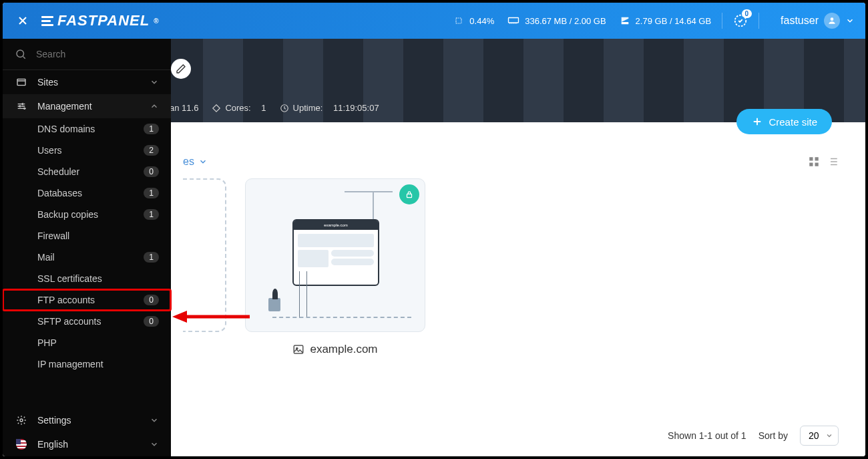  What do you see at coordinates (181, 69) in the screenshot?
I see `edit-hero-button` at bounding box center [181, 69].